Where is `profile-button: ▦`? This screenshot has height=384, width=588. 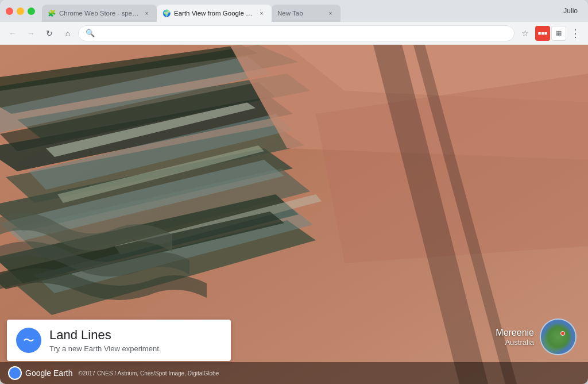 profile-button: ▦ is located at coordinates (559, 33).